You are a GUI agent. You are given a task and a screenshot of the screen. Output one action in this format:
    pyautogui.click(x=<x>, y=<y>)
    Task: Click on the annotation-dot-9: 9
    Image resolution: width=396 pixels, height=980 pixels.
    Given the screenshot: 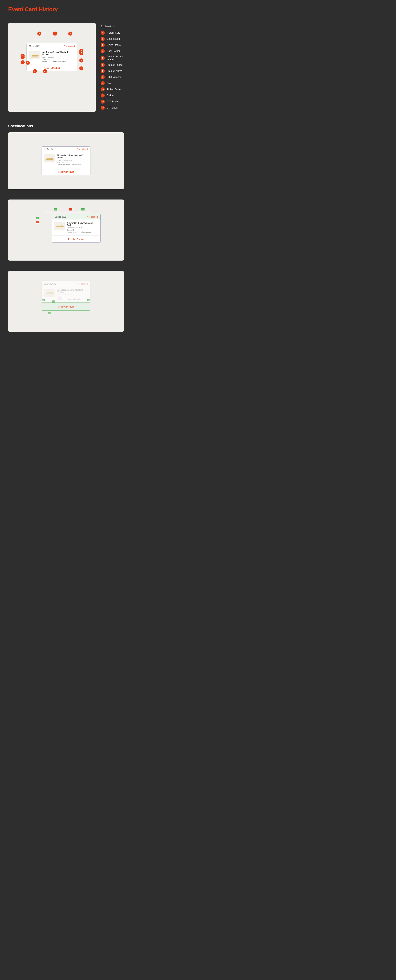 What is the action you would take?
    pyautogui.click(x=35, y=72)
    